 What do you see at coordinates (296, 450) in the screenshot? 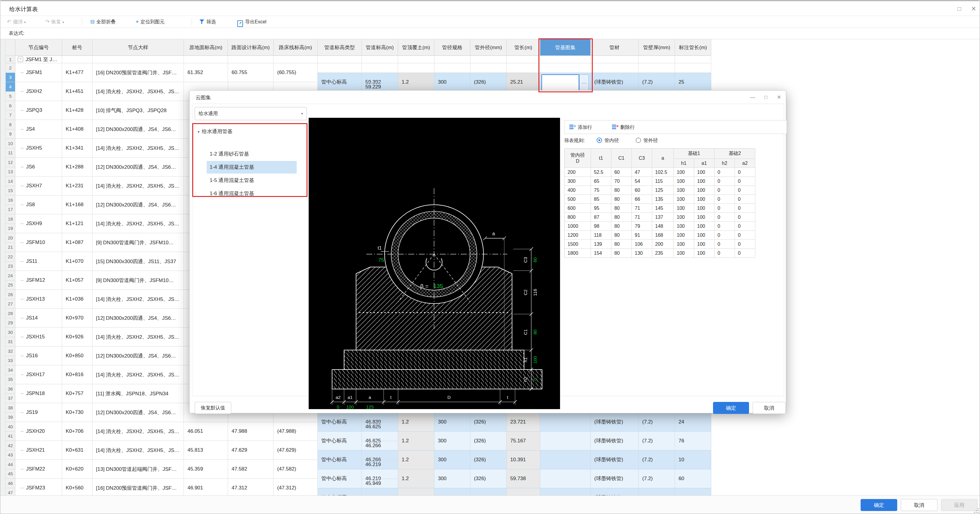
I see `cell-subgrade-elev: (47.629)` at bounding box center [296, 450].